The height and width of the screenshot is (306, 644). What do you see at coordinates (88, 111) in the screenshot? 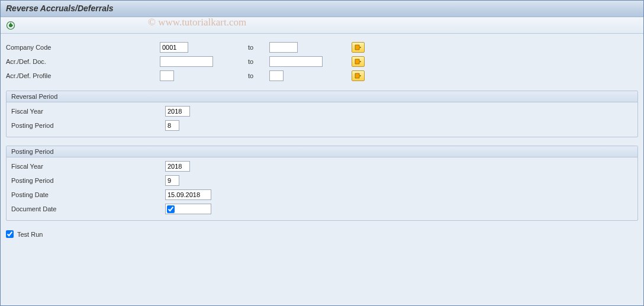
I see `label-rev-fiscal-year: Fiscal Year` at bounding box center [88, 111].